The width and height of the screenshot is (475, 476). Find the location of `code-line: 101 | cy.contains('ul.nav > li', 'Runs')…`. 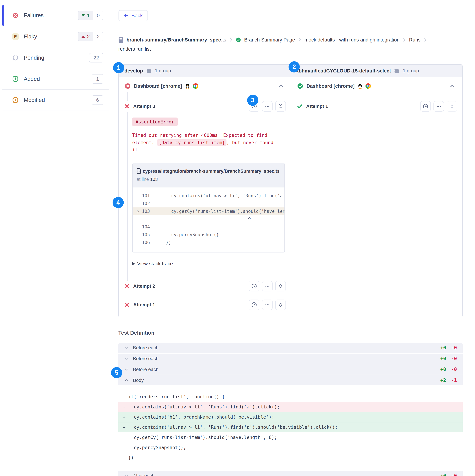

code-line: 101 | cy.contains('ul.nav > li', 'Runs')… is located at coordinates (209, 196).